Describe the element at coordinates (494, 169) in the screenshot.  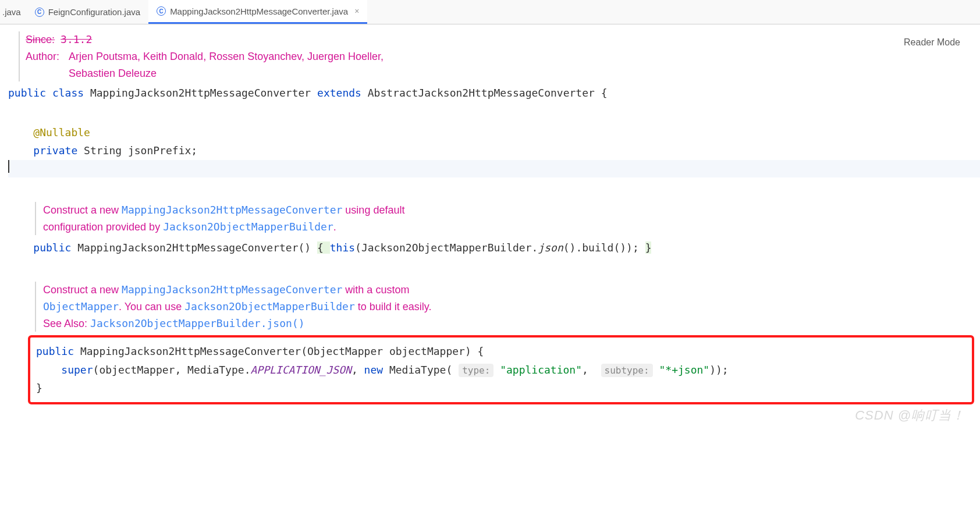
I see `cursor-line` at that location.